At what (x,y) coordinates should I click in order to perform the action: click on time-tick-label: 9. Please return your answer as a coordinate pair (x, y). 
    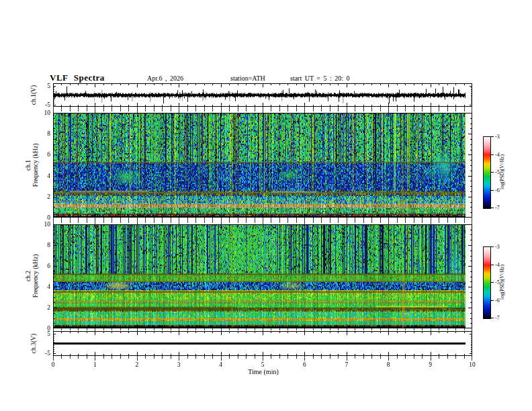
    Looking at the image, I should click on (431, 365).